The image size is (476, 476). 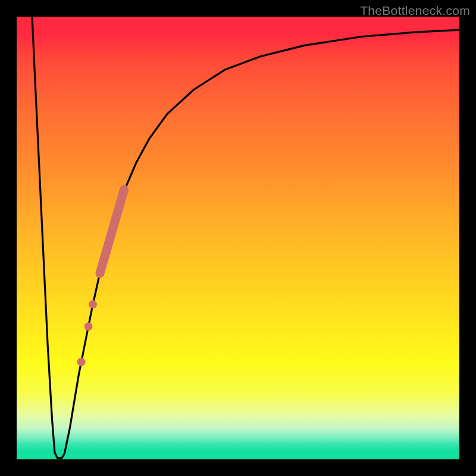 What do you see at coordinates (415, 11) in the screenshot?
I see `watermark-text: TheBottleneck.com` at bounding box center [415, 11].